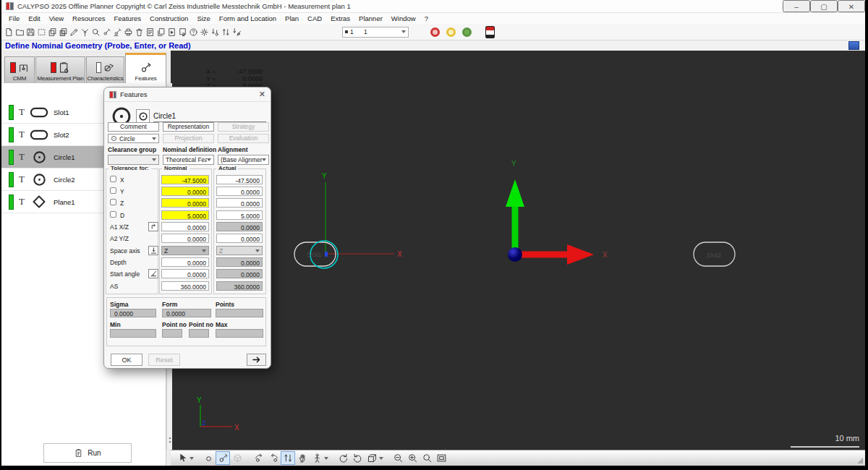  Describe the element at coordinates (56, 19) in the screenshot. I see `menu-view: View` at that location.